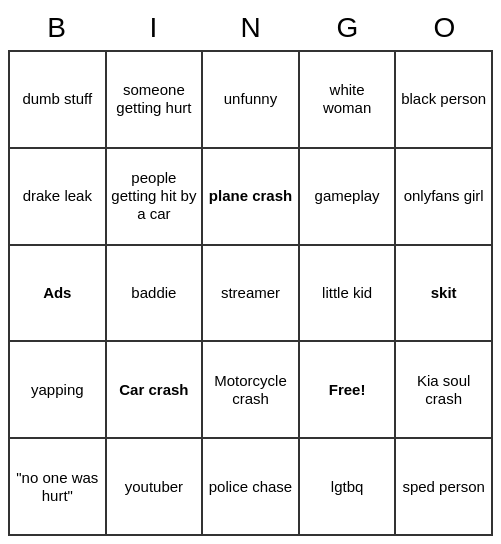  What do you see at coordinates (57, 28) in the screenshot?
I see `header-letter: B` at bounding box center [57, 28].